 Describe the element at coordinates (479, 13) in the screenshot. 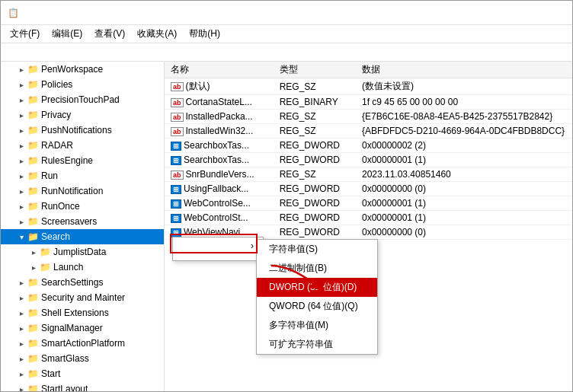

I see `minimize-button` at that location.